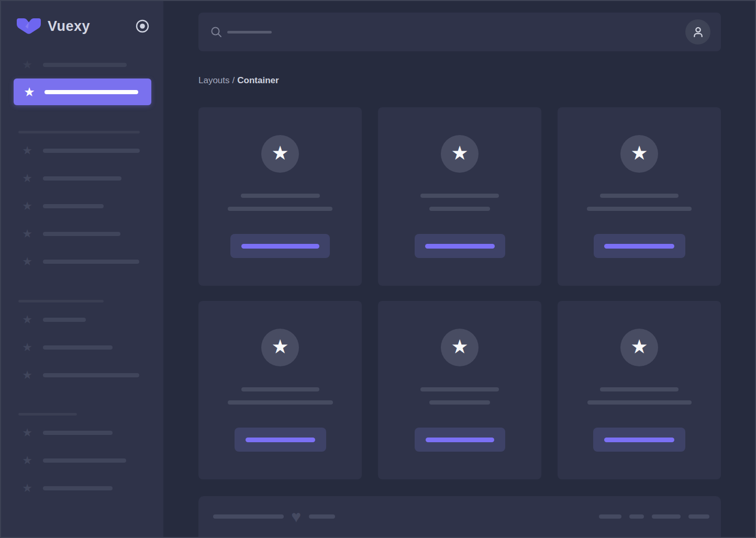 This screenshot has width=756, height=538. Describe the element at coordinates (83, 92) in the screenshot. I see `sidebar-item-active: ★` at that location.